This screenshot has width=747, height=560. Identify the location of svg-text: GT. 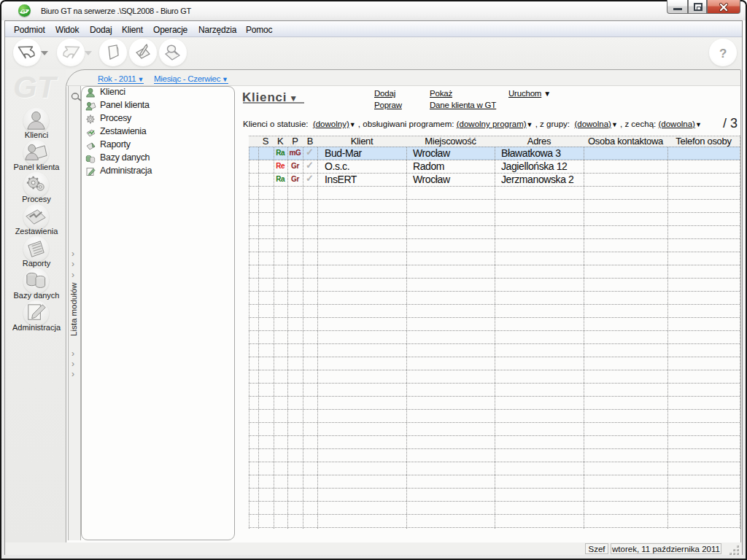
(26, 12).